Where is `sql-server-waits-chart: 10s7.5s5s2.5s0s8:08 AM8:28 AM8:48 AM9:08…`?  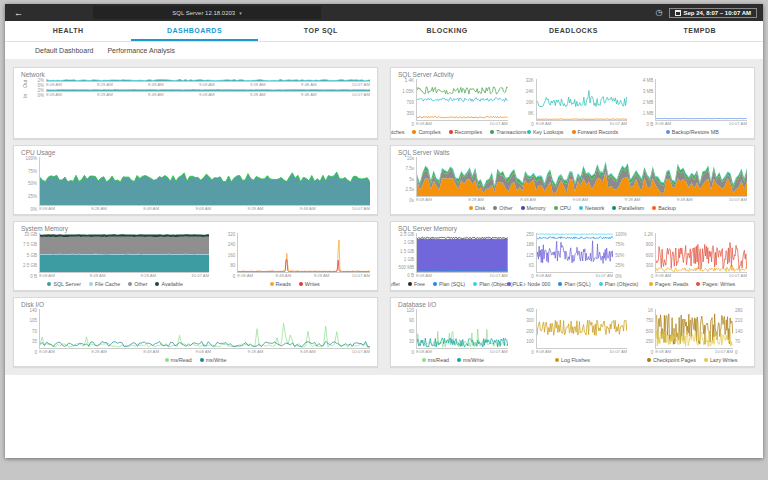
sql-server-waits-chart: 10s7.5s5s2.5s0s8:08 AM8:28 AM8:48 AM9:08… is located at coordinates (572, 184).